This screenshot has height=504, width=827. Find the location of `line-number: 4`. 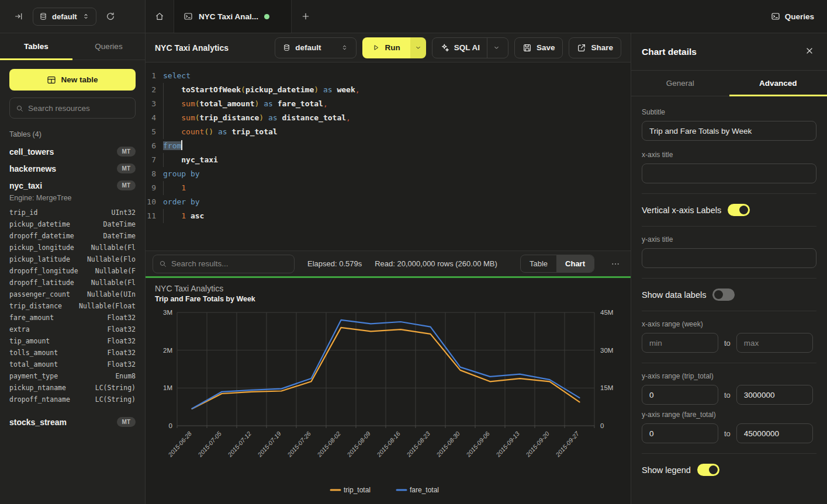

line-number: 4 is located at coordinates (154, 118).